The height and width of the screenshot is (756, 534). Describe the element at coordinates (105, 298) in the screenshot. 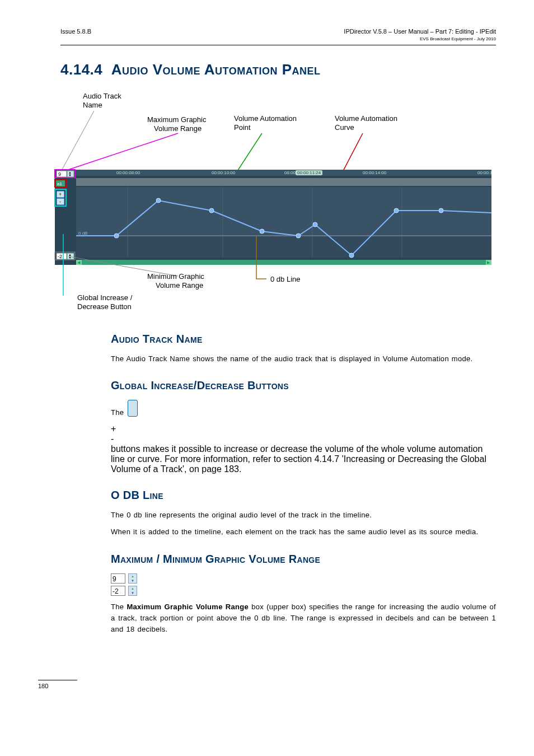

I see `svg-text: Global Increase /` at that location.